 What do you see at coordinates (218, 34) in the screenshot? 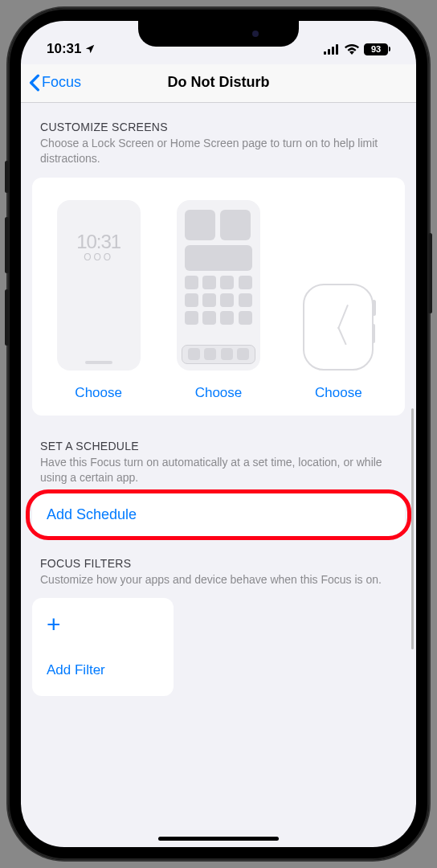
I see `notch` at bounding box center [218, 34].